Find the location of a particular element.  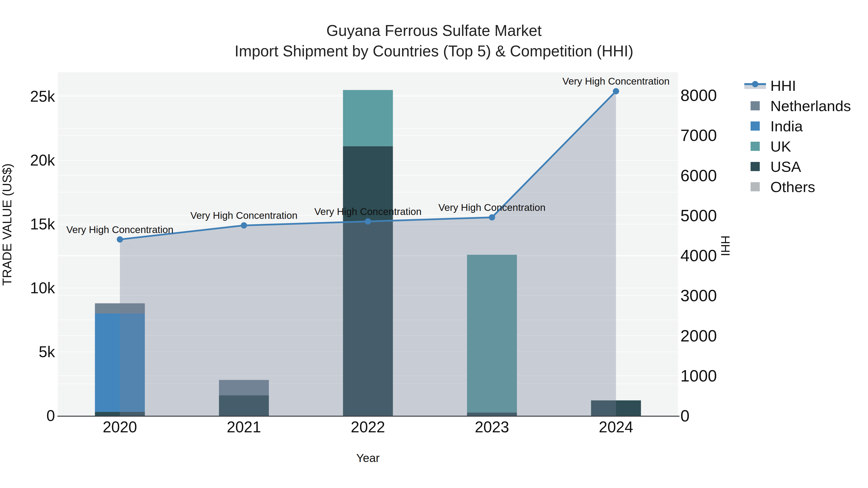

right-tick-3000: 3000 is located at coordinates (728, 295).